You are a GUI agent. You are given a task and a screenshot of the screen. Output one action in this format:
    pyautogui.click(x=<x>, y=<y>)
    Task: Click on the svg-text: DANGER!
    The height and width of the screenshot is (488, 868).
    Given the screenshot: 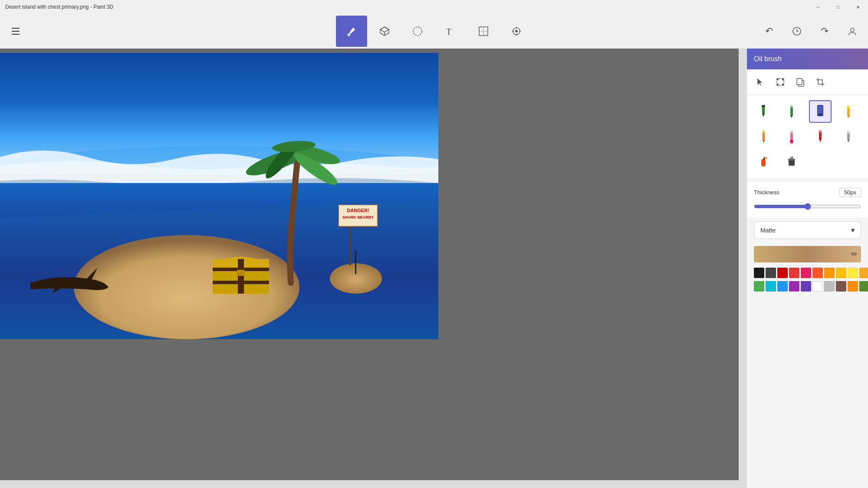 What is the action you would take?
    pyautogui.click(x=358, y=210)
    